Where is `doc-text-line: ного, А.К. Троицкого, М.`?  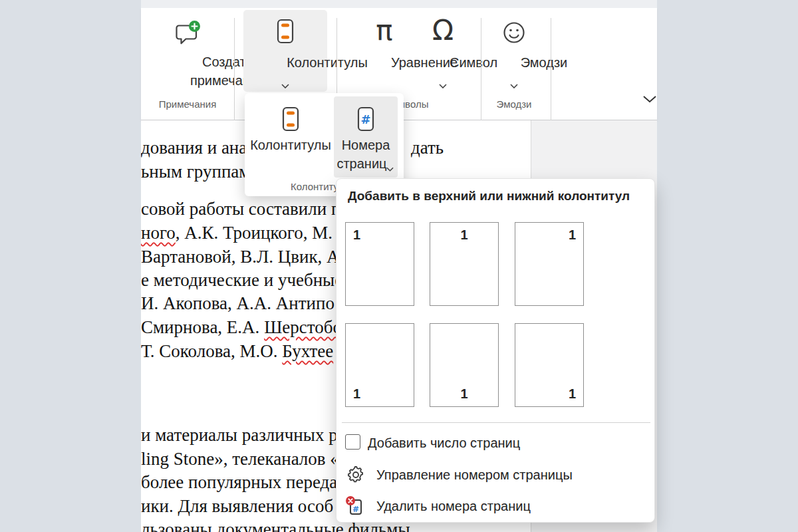 doc-text-line: ного, А.К. Троицкого, М. is located at coordinates (237, 233).